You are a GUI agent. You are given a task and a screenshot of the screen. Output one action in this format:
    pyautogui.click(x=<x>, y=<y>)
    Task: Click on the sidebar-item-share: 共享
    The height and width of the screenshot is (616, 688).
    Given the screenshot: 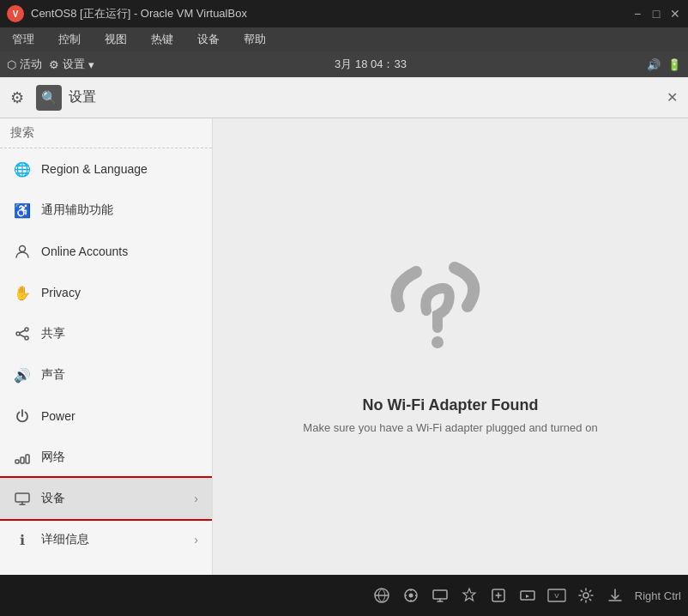 What is the action you would take?
    pyautogui.click(x=106, y=334)
    